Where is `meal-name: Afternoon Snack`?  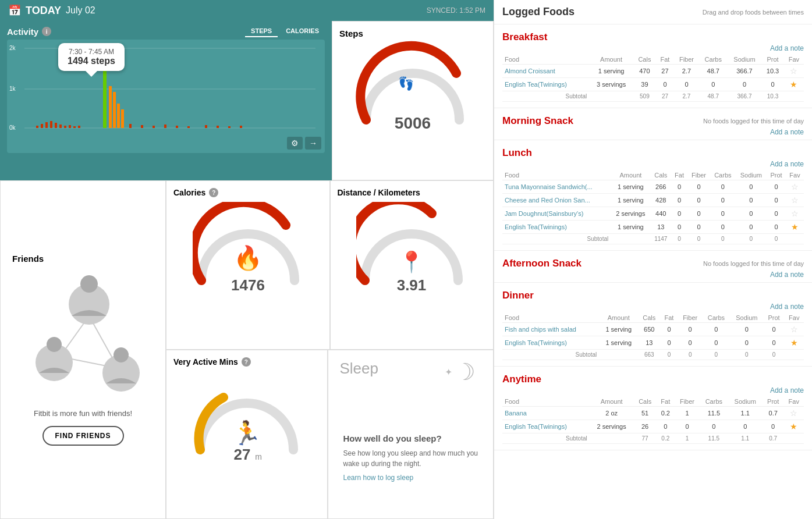 meal-name: Afternoon Snack is located at coordinates (542, 264).